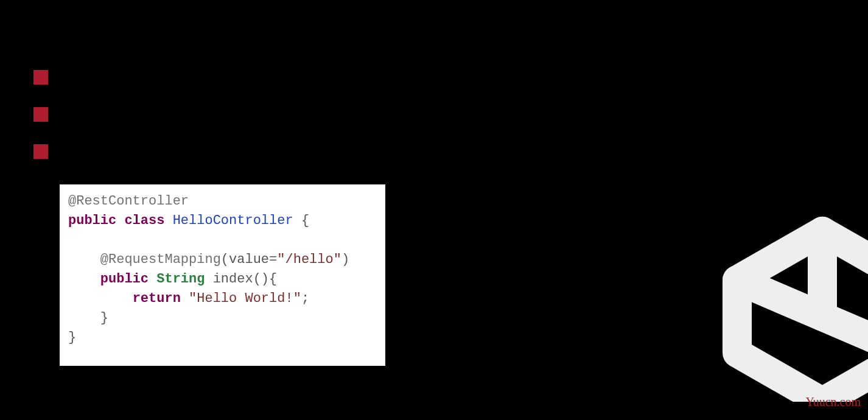 The width and height of the screenshot is (868, 420). I want to click on code-type: String, so click(180, 279).